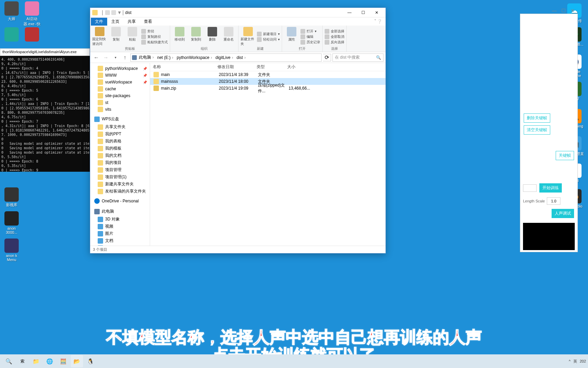 This screenshot has width=588, height=368. I want to click on sidebar-item: 我的项目, so click(120, 163).